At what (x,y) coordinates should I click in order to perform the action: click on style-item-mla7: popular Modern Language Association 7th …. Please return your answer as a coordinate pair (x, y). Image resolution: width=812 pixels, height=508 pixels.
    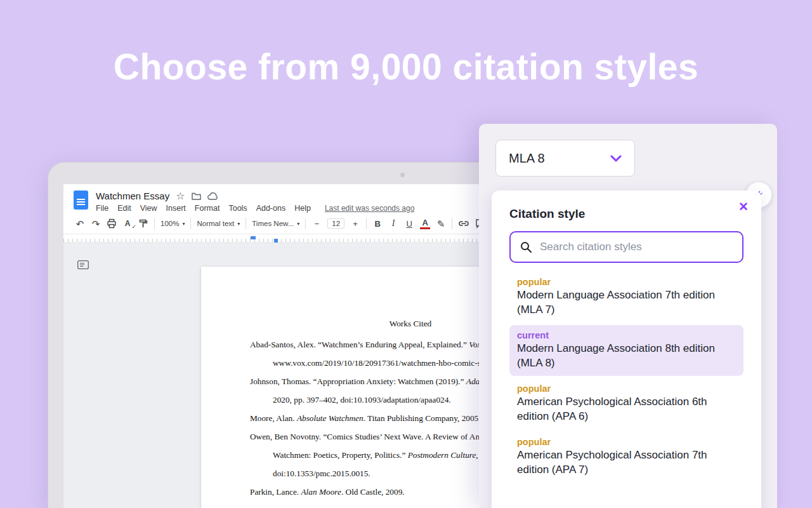
    Looking at the image, I should click on (627, 297).